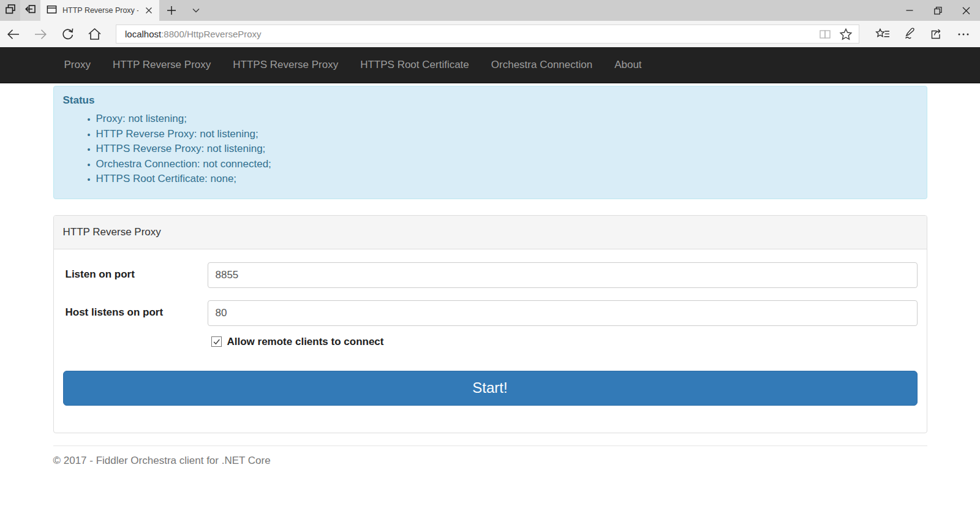  Describe the element at coordinates (415, 65) in the screenshot. I see `nav-item-https-root-certificate: HTTPS Root Certificate` at that location.